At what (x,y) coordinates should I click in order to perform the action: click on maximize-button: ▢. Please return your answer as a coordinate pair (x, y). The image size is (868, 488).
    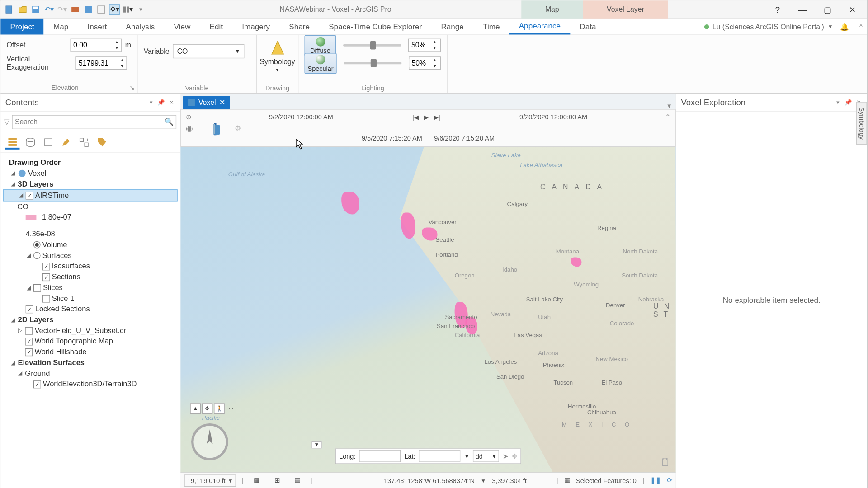
    Looking at the image, I should click on (827, 9).